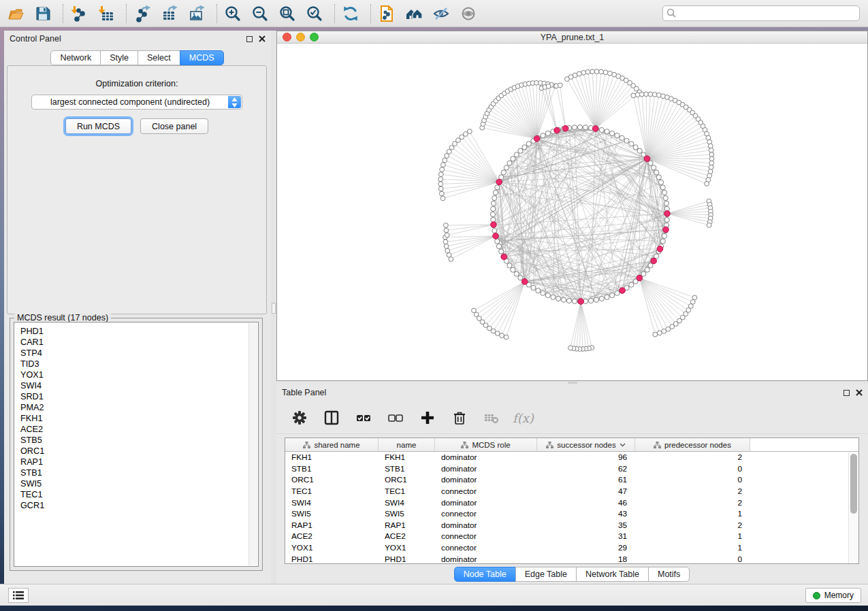  What do you see at coordinates (833, 595) in the screenshot?
I see `memory-button: Memory` at bounding box center [833, 595].